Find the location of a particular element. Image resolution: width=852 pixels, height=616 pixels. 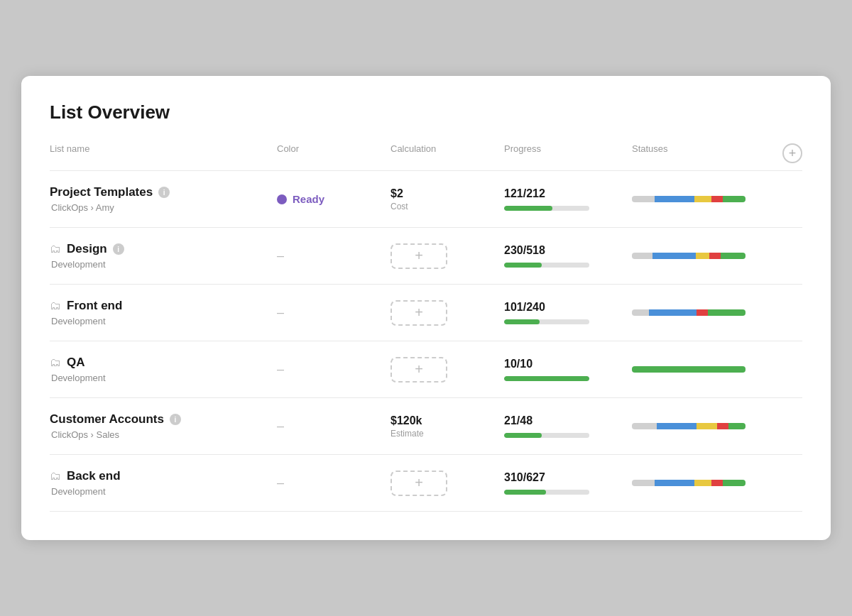

calc-cell: $2Cost is located at coordinates (447, 199).